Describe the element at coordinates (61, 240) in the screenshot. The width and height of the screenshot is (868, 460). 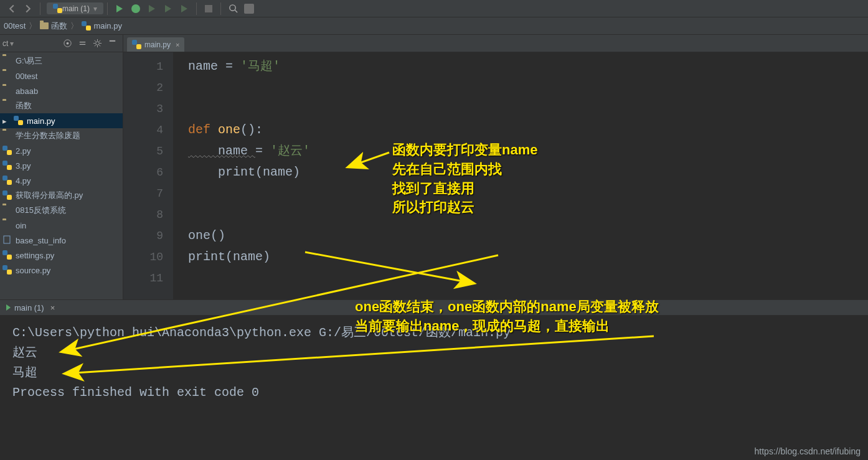
I see `tree-item: base_stu_info` at that location.